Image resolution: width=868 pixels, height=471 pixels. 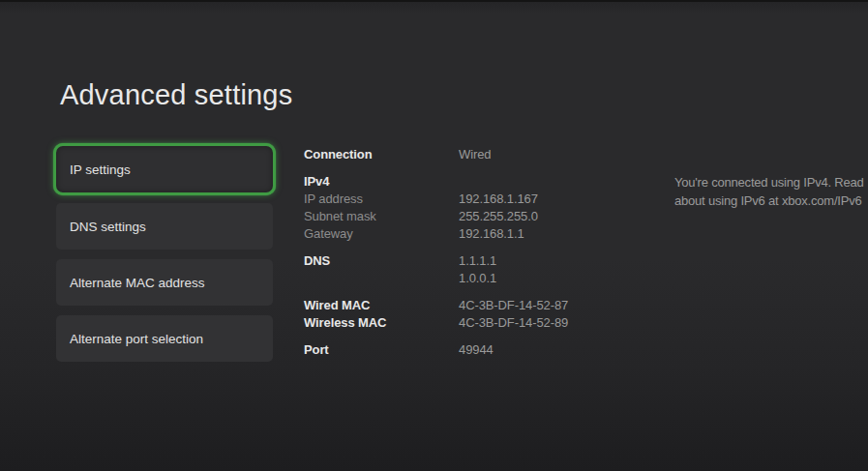 I want to click on detail-label: IP address, so click(x=381, y=199).